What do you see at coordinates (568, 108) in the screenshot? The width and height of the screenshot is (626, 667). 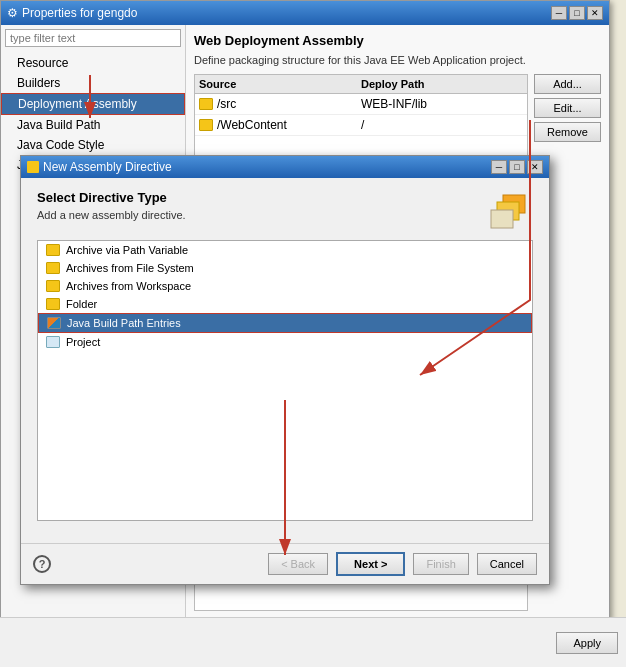 I see `edit-button: Edit...` at bounding box center [568, 108].